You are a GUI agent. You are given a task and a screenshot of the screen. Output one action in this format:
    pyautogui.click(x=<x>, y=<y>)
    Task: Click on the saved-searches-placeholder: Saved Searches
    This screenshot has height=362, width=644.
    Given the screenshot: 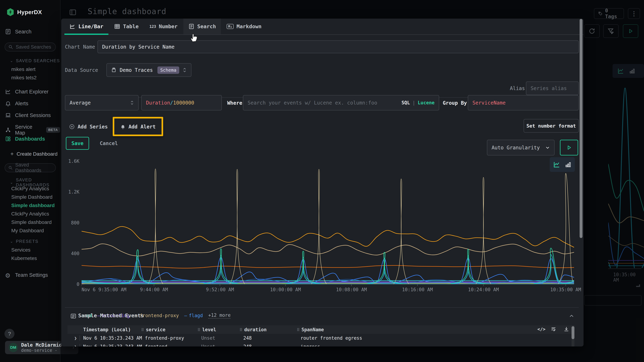 What is the action you would take?
    pyautogui.click(x=34, y=47)
    